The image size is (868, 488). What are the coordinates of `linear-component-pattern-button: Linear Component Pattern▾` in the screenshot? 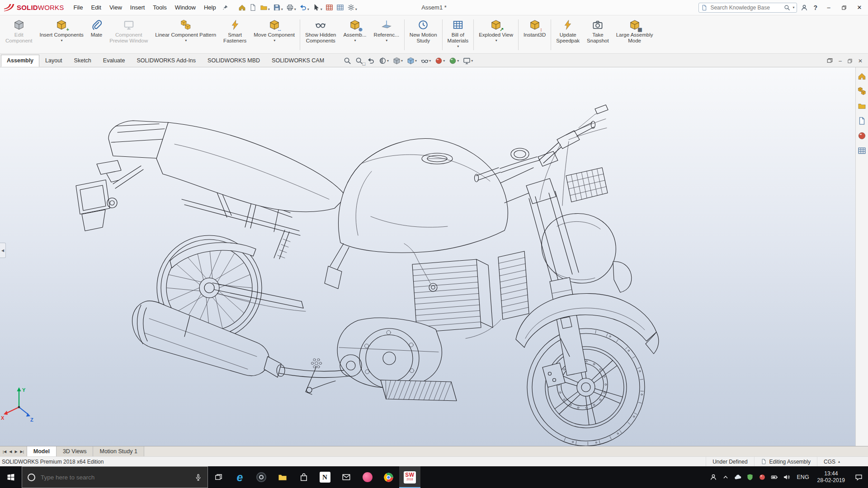 It's located at (185, 35).